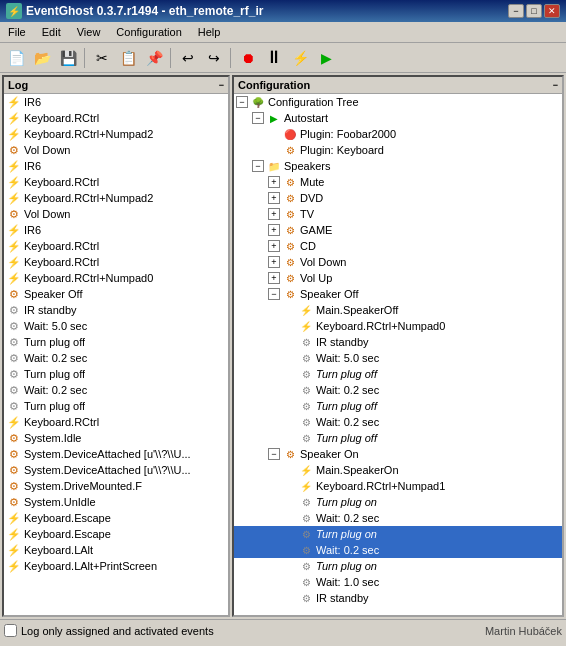 Image resolution: width=566 pixels, height=646 pixels. What do you see at coordinates (14, 118) in the screenshot?
I see `log-item-icon: ⚡` at bounding box center [14, 118].